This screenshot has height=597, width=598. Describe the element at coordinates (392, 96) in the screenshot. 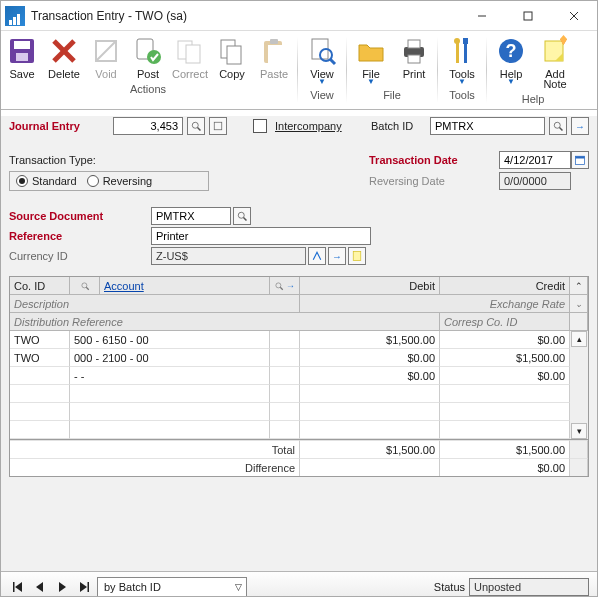

I see `group-label-file: File` at that location.